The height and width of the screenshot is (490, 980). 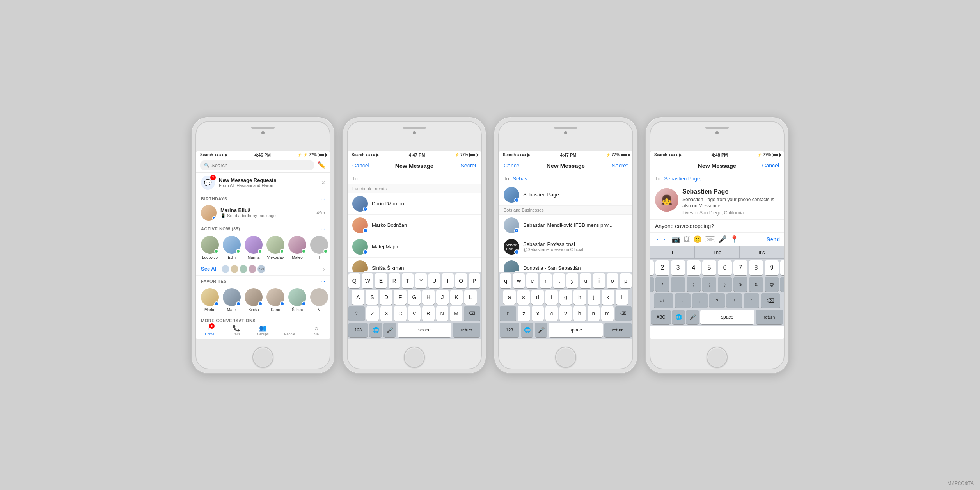 What do you see at coordinates (513, 166) in the screenshot?
I see `cancel-btn-3: Cancel` at bounding box center [513, 166].